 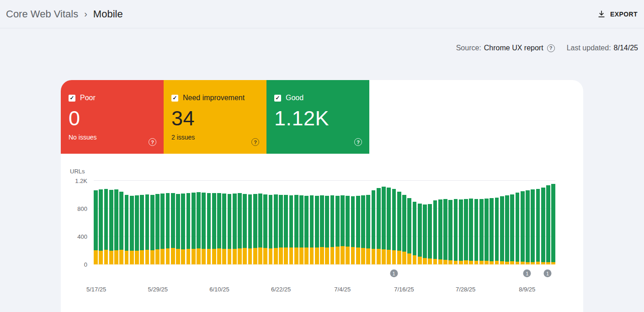 I want to click on bar-5/29/25, so click(x=157, y=222).